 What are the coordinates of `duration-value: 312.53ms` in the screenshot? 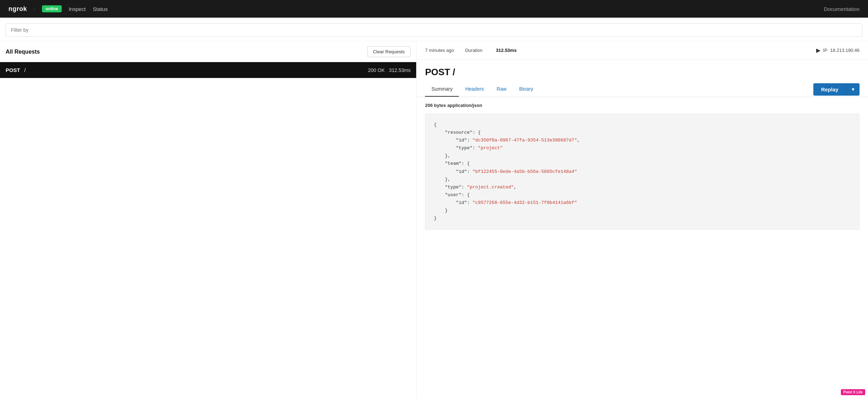 It's located at (506, 50).